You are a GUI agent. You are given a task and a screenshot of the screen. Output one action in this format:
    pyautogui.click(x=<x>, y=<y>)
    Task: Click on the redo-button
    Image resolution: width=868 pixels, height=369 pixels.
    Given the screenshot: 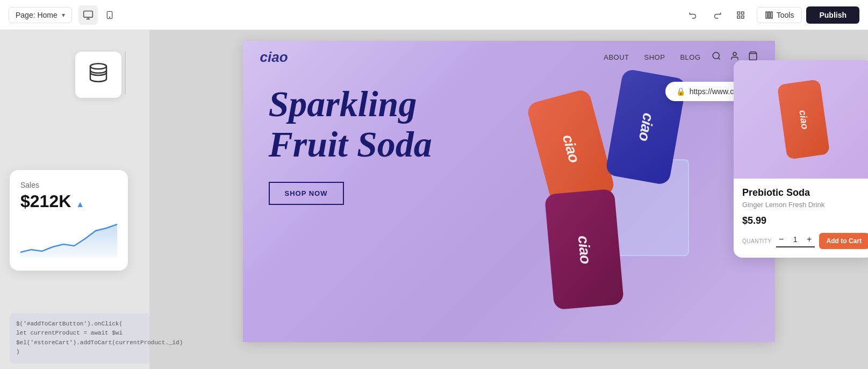 What is the action you would take?
    pyautogui.click(x=717, y=15)
    